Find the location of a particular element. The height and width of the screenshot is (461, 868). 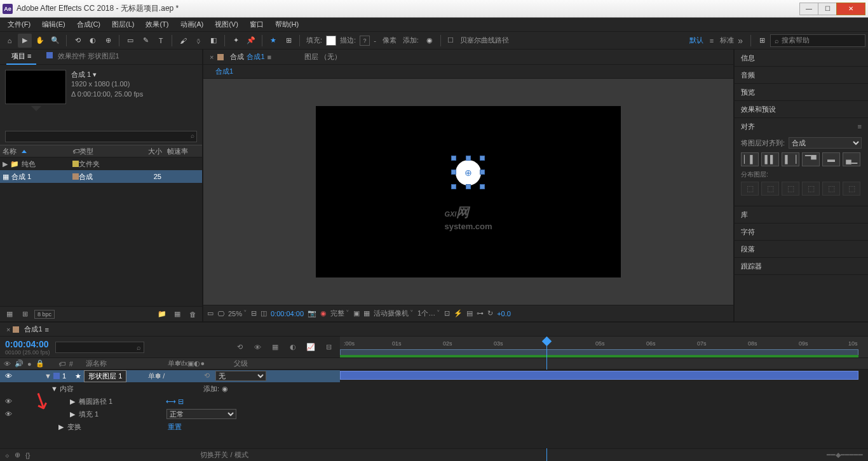

project-search-input is located at coordinates (101, 137).